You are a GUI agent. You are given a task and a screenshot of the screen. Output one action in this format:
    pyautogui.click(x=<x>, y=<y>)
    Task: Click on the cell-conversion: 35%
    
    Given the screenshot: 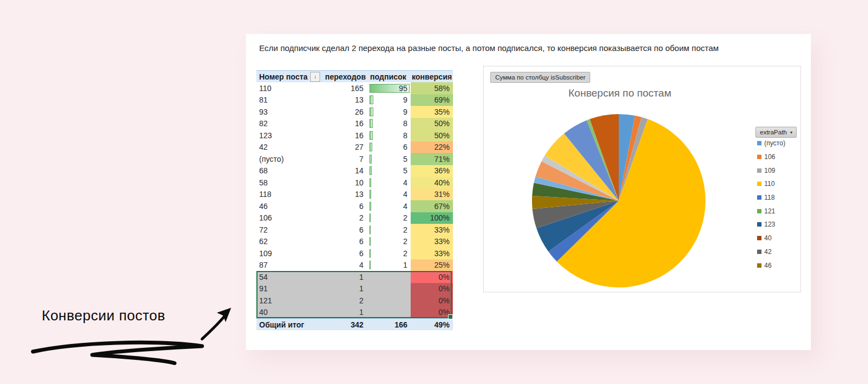 What is the action you would take?
    pyautogui.click(x=432, y=112)
    